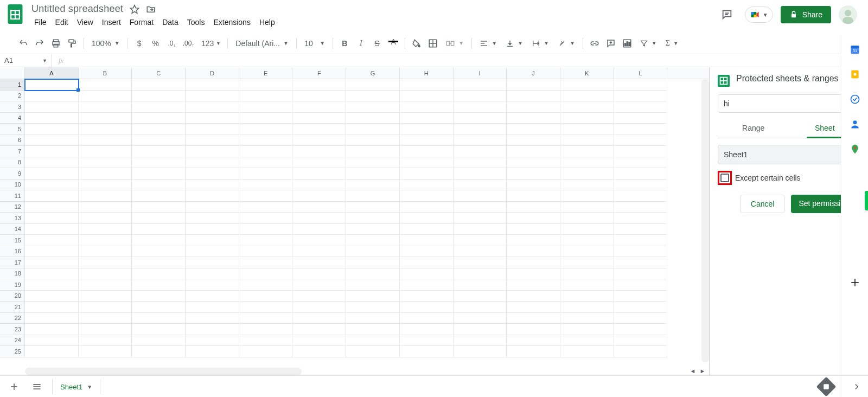 The height and width of the screenshot is (397, 868). Describe the element at coordinates (170, 22) in the screenshot. I see `menu-data: Data` at that location.